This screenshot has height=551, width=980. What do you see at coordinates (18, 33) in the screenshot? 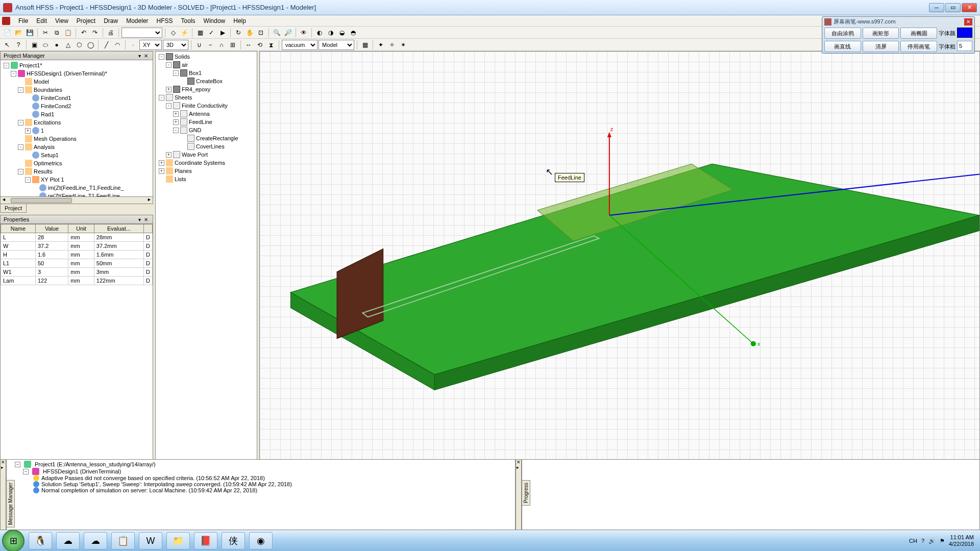
I see `open-icon: 📂` at bounding box center [18, 33].